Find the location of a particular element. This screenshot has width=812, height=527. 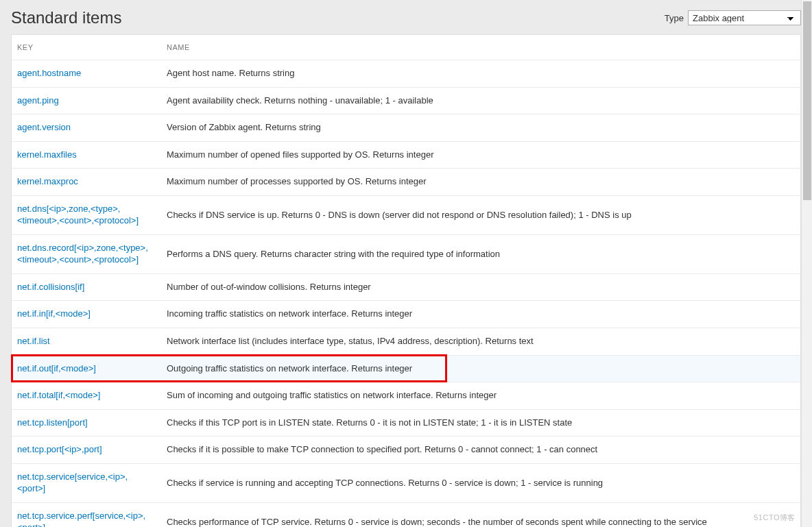

name-cell: Checks if service is running and accepti… is located at coordinates (481, 482).